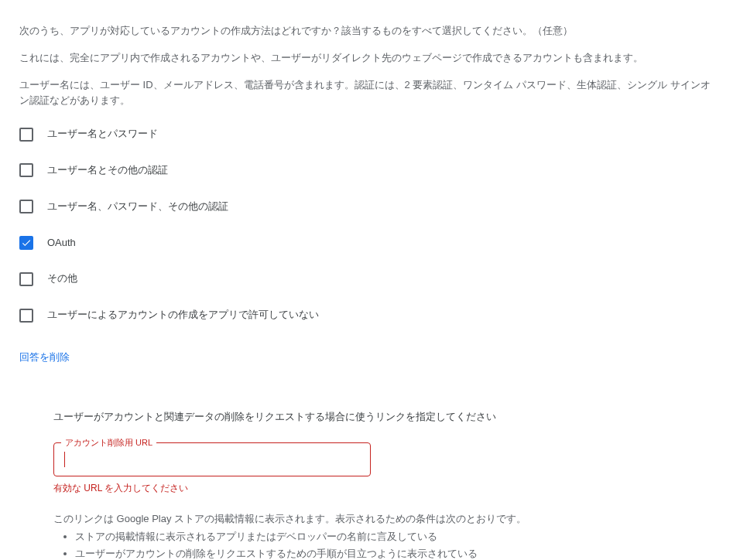  I want to click on checkbox-username-password-other, so click(26, 207).